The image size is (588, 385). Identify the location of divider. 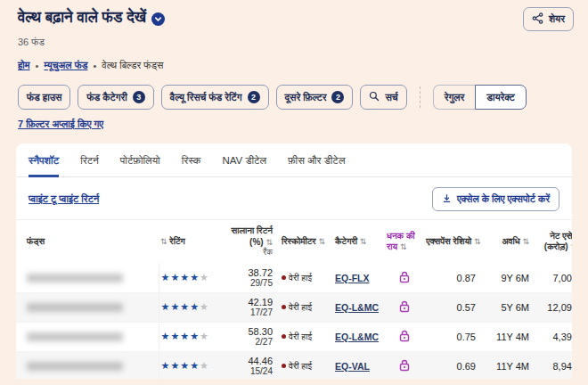
(421, 97).